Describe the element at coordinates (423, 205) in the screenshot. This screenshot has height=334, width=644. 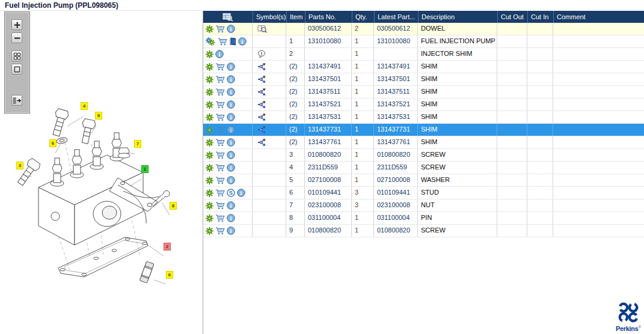
I see `table-row: i70231000083023100008NUT` at that location.